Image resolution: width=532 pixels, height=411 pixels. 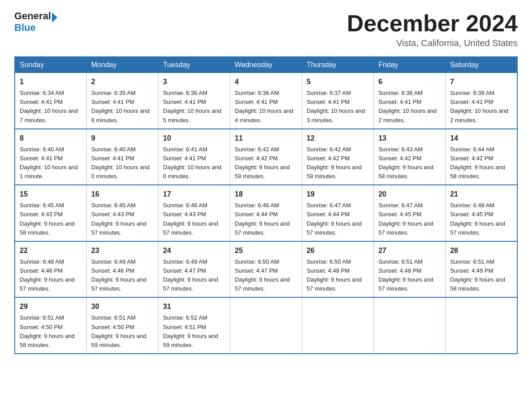 I want to click on day-number: 24, so click(x=194, y=251).